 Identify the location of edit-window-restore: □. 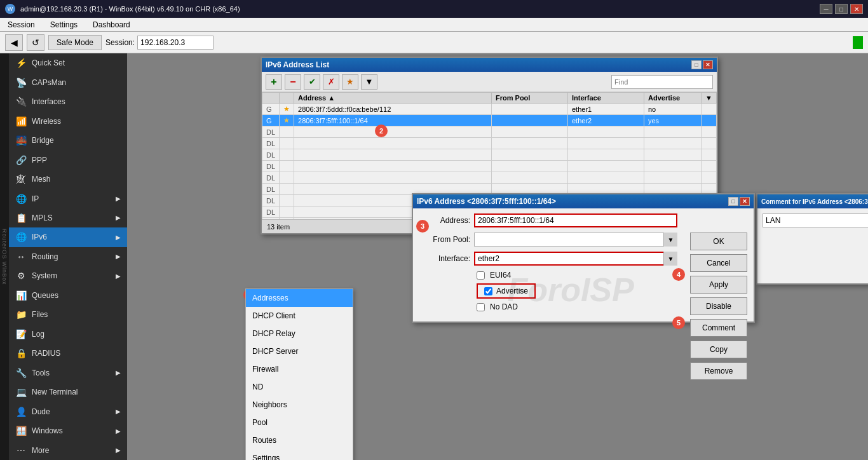
(733, 201).